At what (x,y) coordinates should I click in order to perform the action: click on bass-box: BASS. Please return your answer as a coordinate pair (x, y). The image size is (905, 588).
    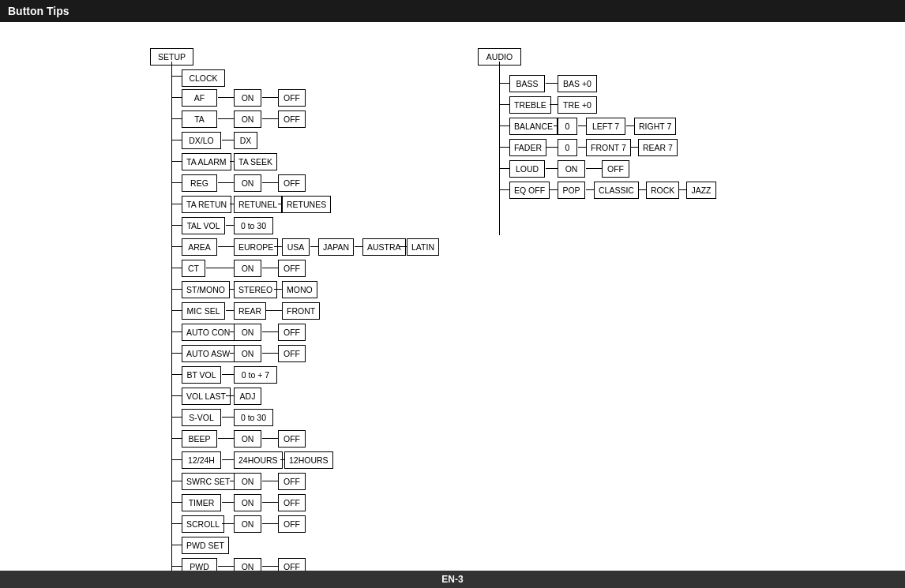
    Looking at the image, I should click on (528, 84).